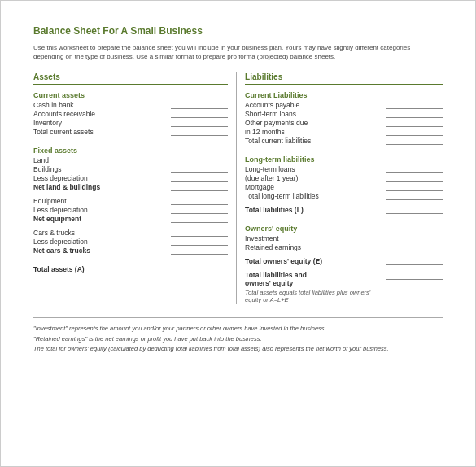  What do you see at coordinates (238, 31) in the screenshot?
I see `page-title: Balance Sheet For A Small Business` at bounding box center [238, 31].